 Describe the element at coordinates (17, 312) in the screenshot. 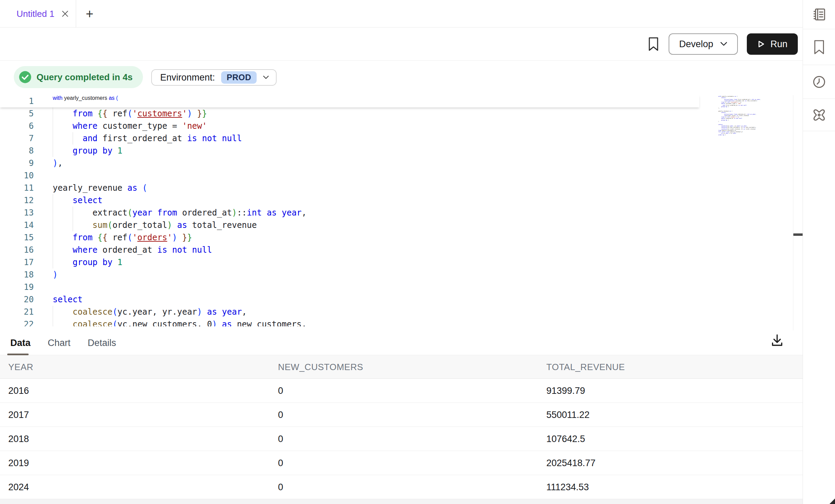

I see `line-number: 21` at that location.